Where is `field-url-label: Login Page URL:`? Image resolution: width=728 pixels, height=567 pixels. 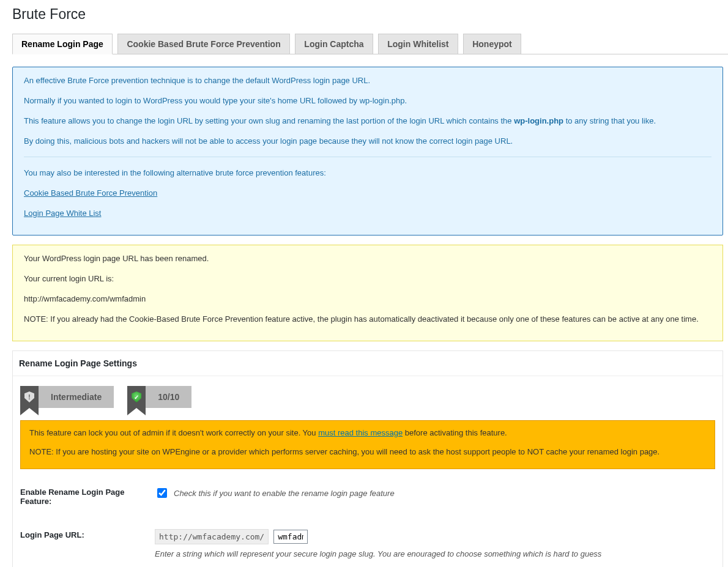
field-url-label: Login Page URL: is located at coordinates (87, 535).